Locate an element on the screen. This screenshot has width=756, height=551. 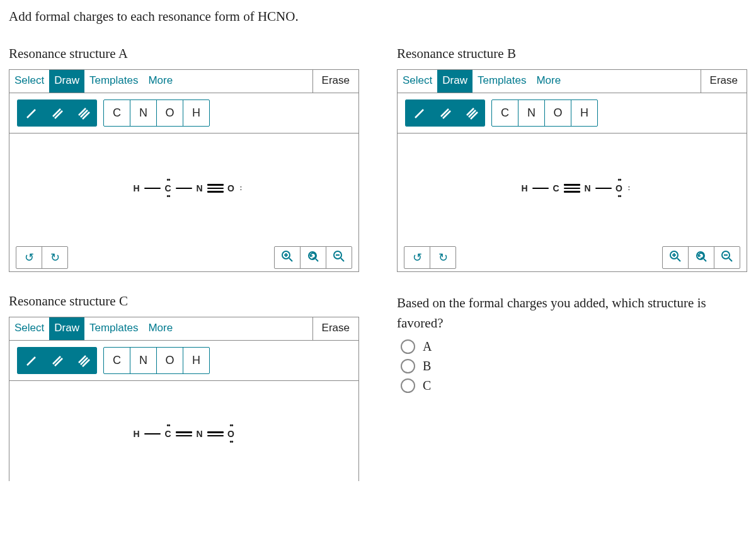
editor-b-bottombar: ↺ ↻ is located at coordinates (572, 258).